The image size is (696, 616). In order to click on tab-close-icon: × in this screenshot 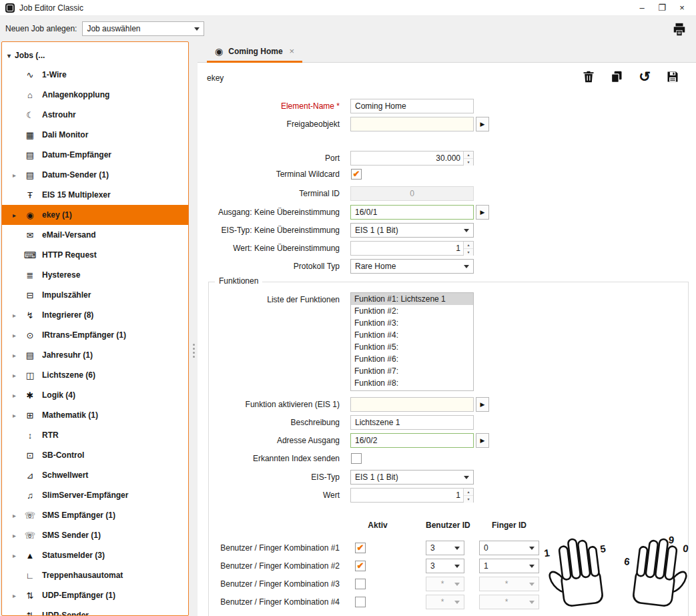, I will do `click(292, 51)`.